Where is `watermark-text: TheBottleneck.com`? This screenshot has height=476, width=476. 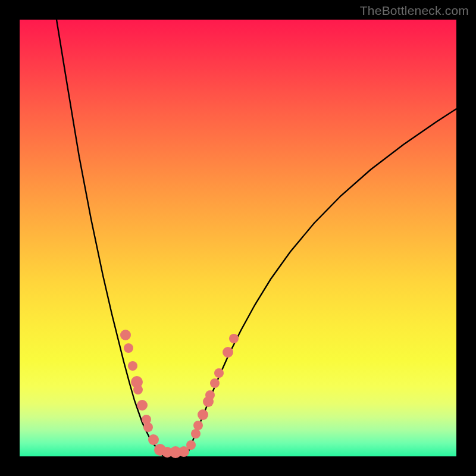
watermark-text: TheBottleneck.com is located at coordinates (414, 11).